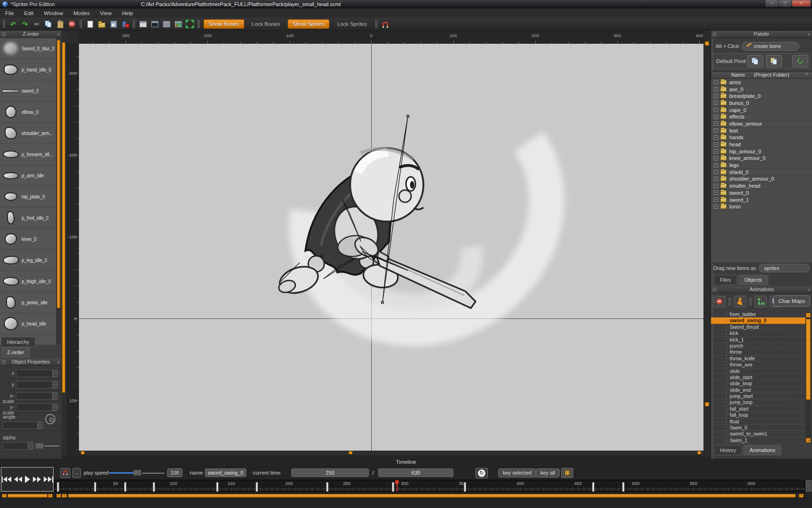  I want to click on pivot-refresh-button, so click(800, 61).